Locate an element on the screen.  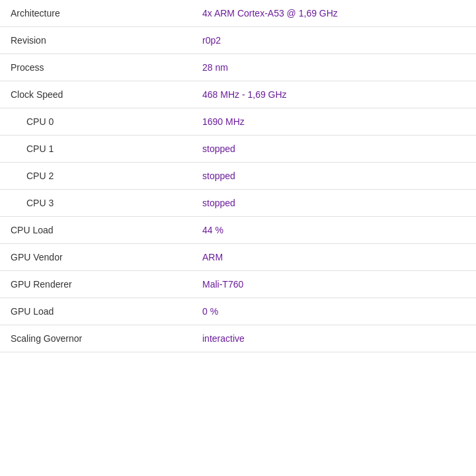
row-value: ARM is located at coordinates (334, 258).